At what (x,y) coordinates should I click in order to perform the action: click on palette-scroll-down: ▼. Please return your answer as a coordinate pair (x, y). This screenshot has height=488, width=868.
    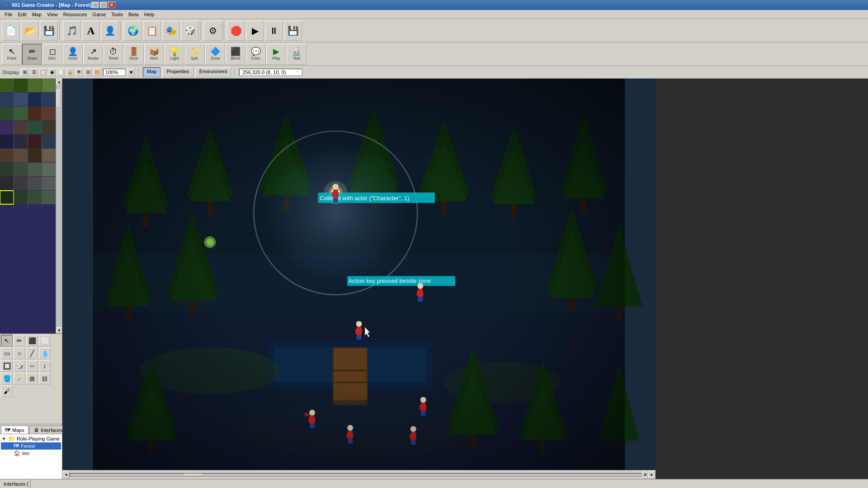
    Looking at the image, I should click on (59, 330).